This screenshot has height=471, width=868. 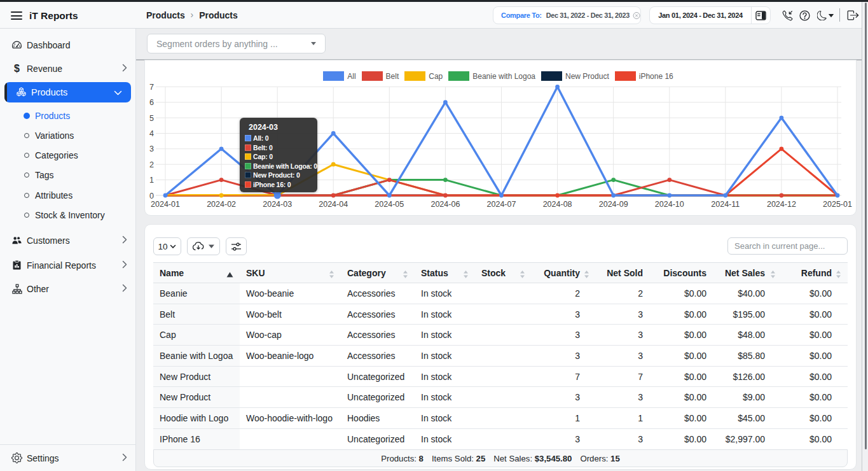 What do you see at coordinates (151, 87) in the screenshot?
I see `svg-text: 7` at bounding box center [151, 87].